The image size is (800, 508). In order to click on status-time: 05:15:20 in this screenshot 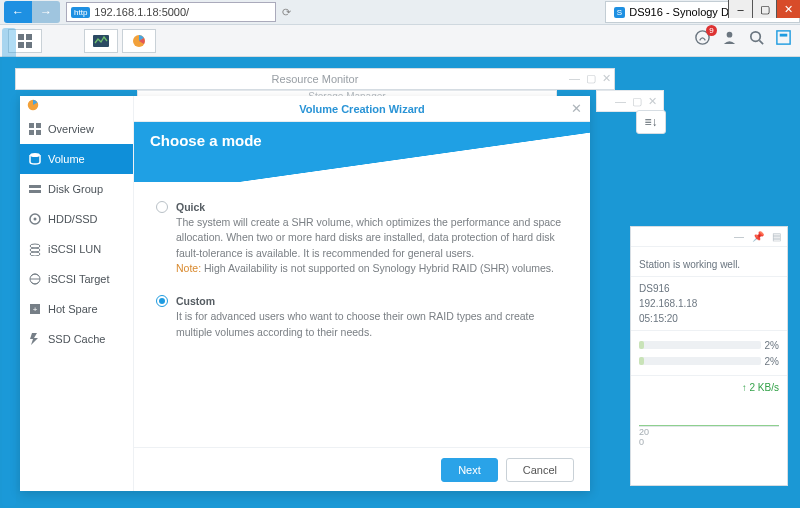, I will do `click(709, 318)`.